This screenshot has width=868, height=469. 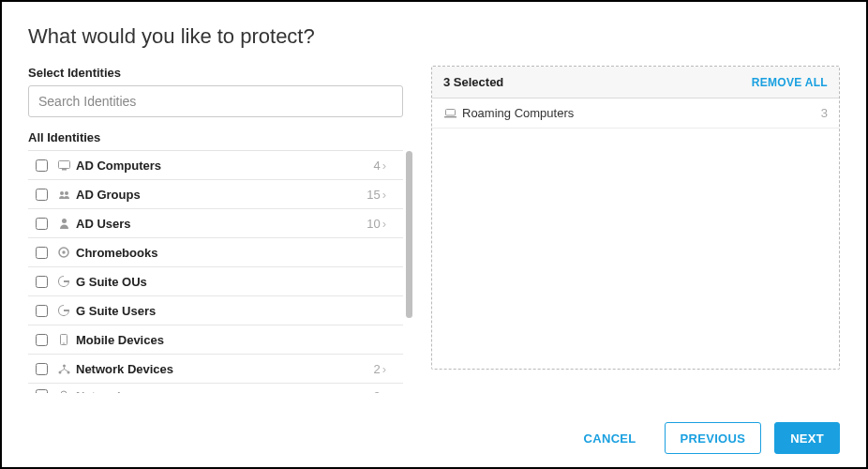 I want to click on next-button: NEXT, so click(x=807, y=438).